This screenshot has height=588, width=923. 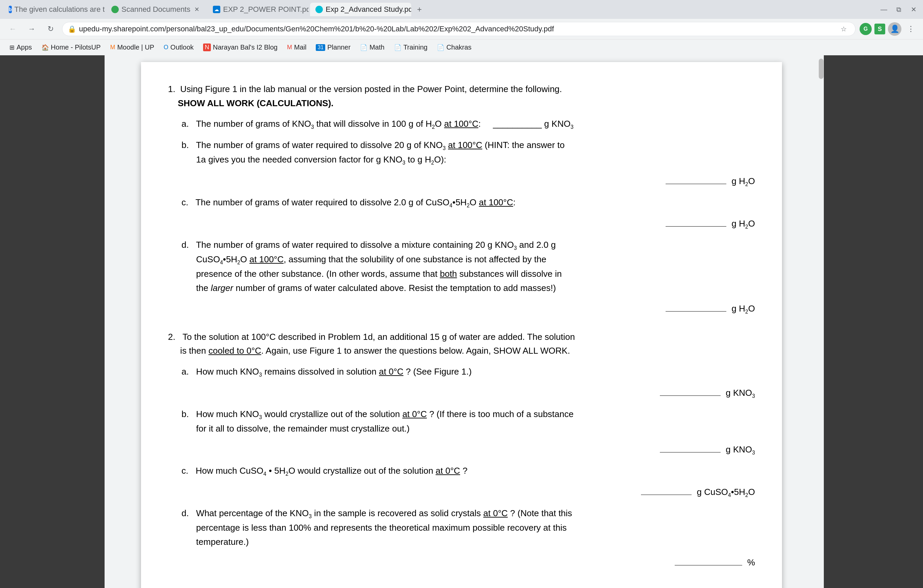 I want to click on browser-chrome: b The given calculations are to be ✕ Sca…, so click(x=462, y=28).